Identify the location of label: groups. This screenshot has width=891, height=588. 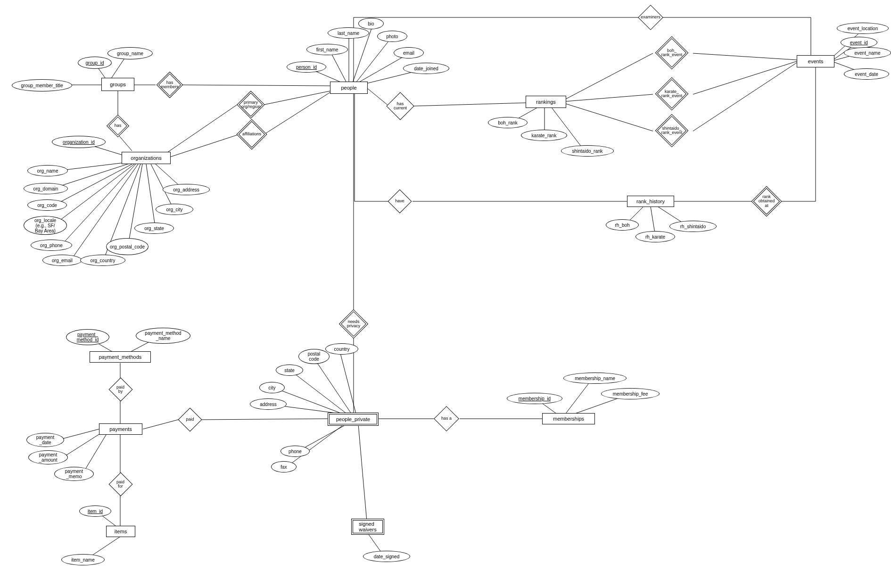
(118, 84).